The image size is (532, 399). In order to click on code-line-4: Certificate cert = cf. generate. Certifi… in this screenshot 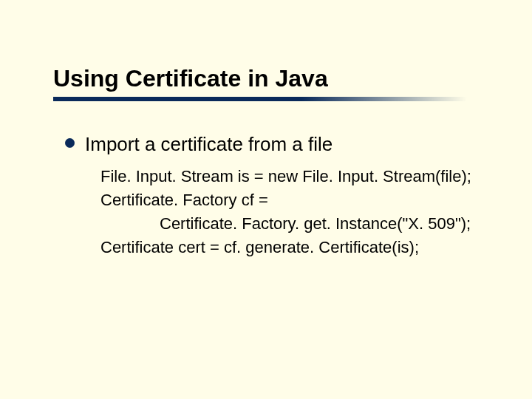, I will do `click(294, 248)`.